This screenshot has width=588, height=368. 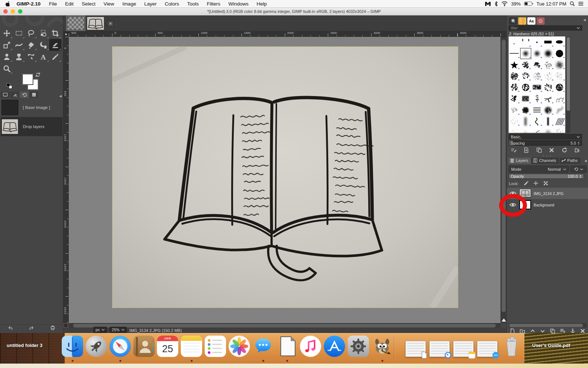 What do you see at coordinates (514, 65) in the screenshot?
I see `brush-star: +` at bounding box center [514, 65].